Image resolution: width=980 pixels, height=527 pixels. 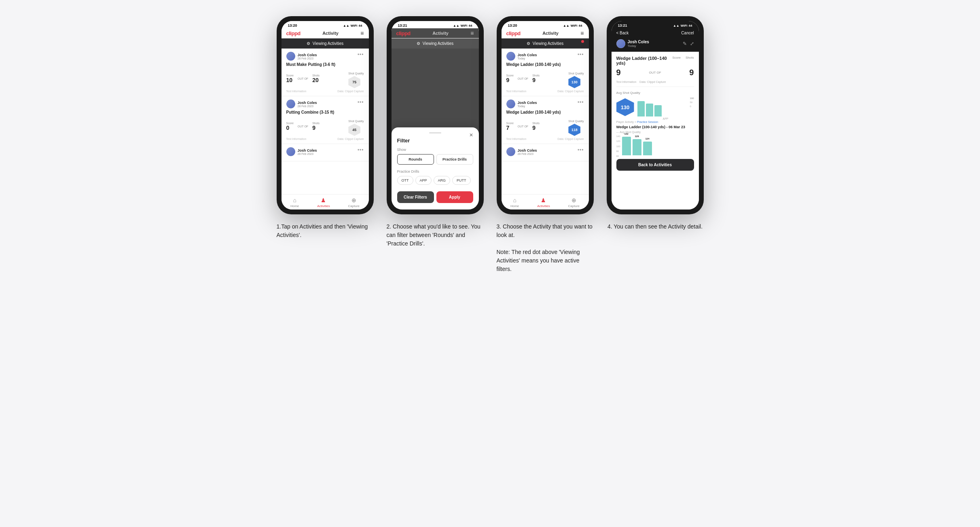 I want to click on card-header-2: Josh Coles 28 Feb 2023 •••, so click(x=325, y=104).